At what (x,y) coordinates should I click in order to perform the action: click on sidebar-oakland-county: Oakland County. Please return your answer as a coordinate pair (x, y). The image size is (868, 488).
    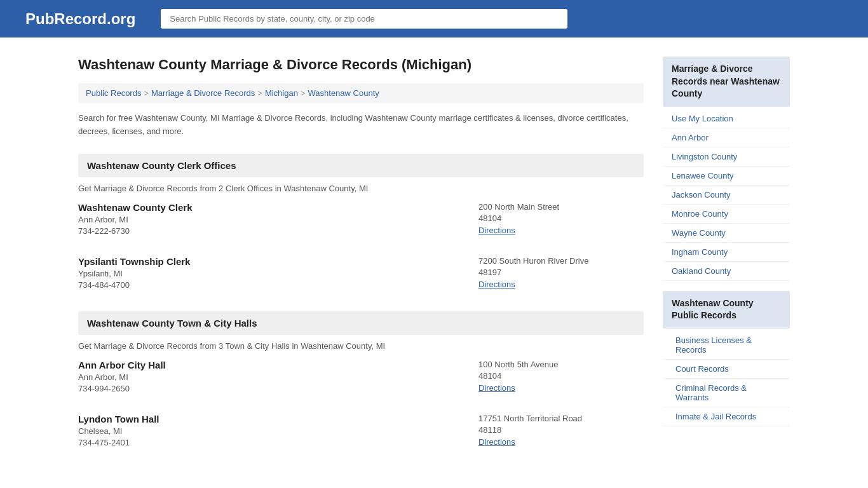
    Looking at the image, I should click on (726, 271).